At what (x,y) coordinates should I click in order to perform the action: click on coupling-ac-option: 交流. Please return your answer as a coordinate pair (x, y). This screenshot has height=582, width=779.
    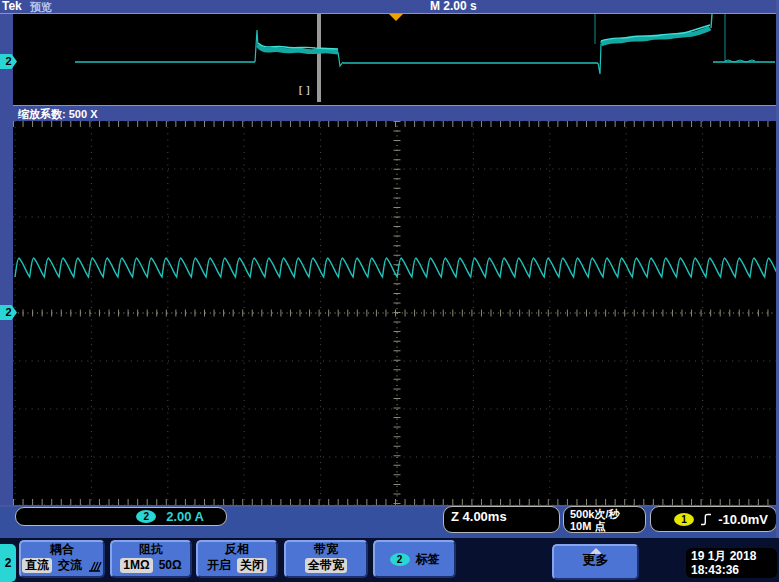
    Looking at the image, I should click on (70, 566).